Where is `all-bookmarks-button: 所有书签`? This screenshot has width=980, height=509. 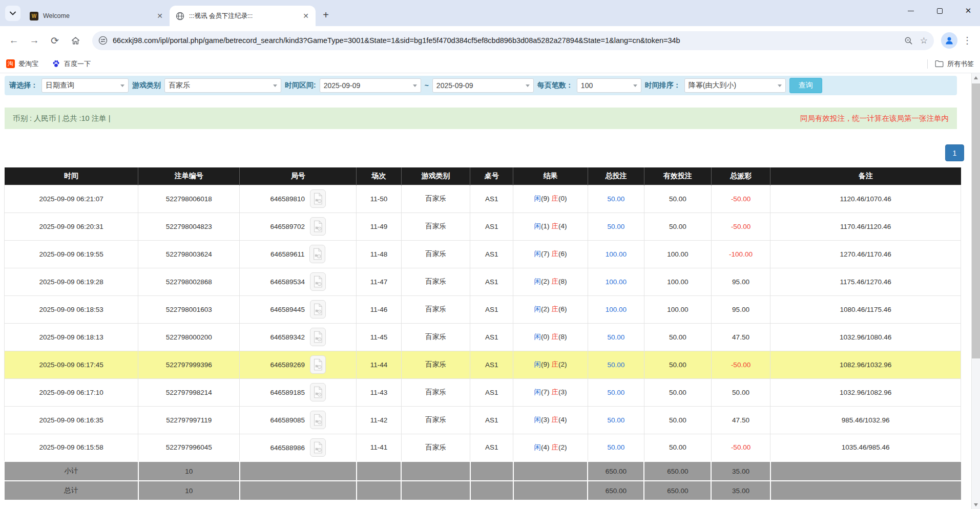 all-bookmarks-button: 所有书签 is located at coordinates (954, 64).